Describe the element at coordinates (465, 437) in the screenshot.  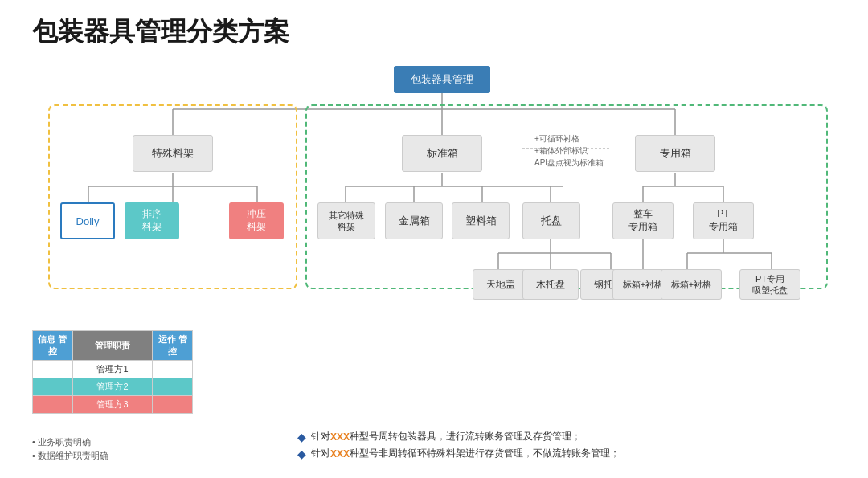
I see `note-1-after: 种型号周转包装器具，进行流转账务管理及存货管理；` at that location.